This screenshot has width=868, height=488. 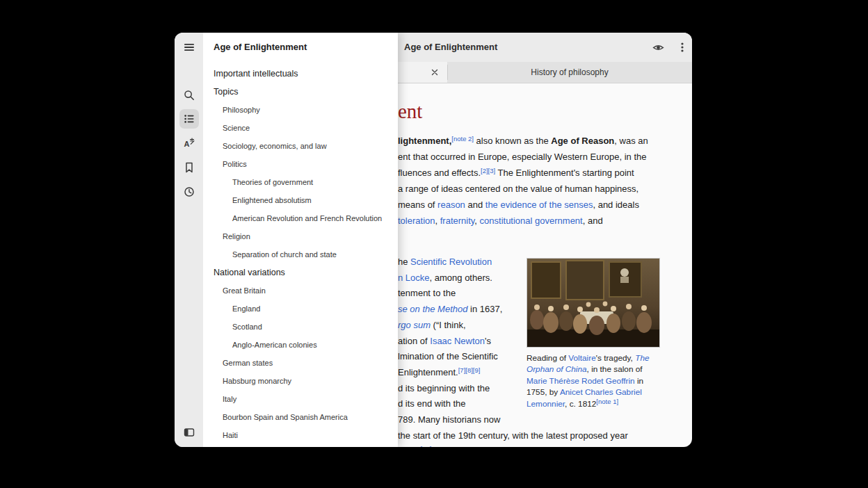 I want to click on text-segment: ,, so click(x=437, y=221).